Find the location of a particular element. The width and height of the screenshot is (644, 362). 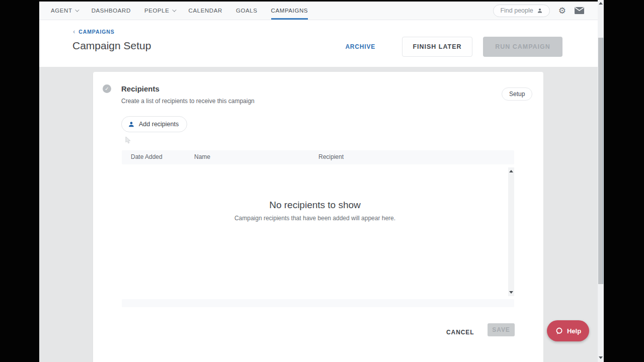

nav-item-label: AGENT is located at coordinates (61, 11).